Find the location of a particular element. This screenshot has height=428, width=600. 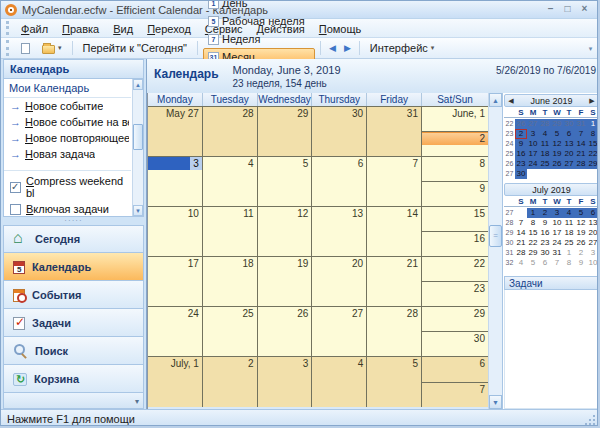

maximize-button: □ is located at coordinates (568, 10).